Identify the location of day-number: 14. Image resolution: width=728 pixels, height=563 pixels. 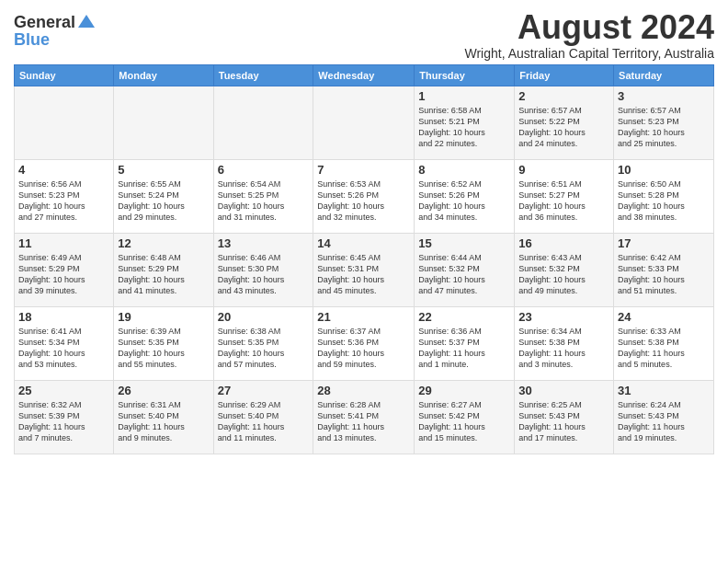
(364, 243).